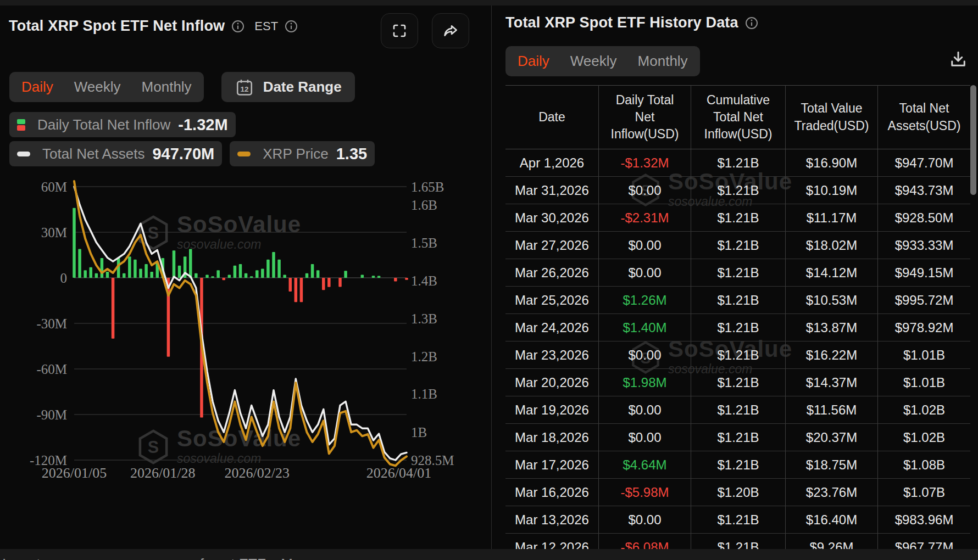  Describe the element at coordinates (302, 87) in the screenshot. I see `date-range-label: Date Range` at that location.